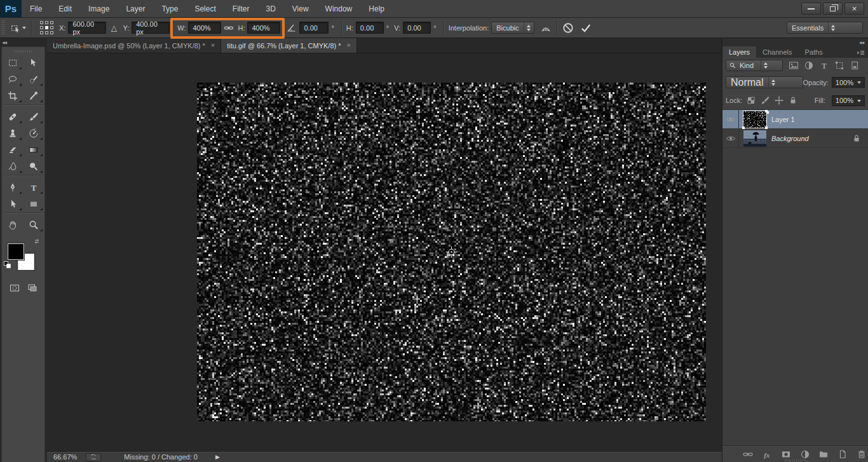 Image resolution: width=868 pixels, height=462 pixels. I want to click on lock-transparent-pixels-button, so click(751, 100).